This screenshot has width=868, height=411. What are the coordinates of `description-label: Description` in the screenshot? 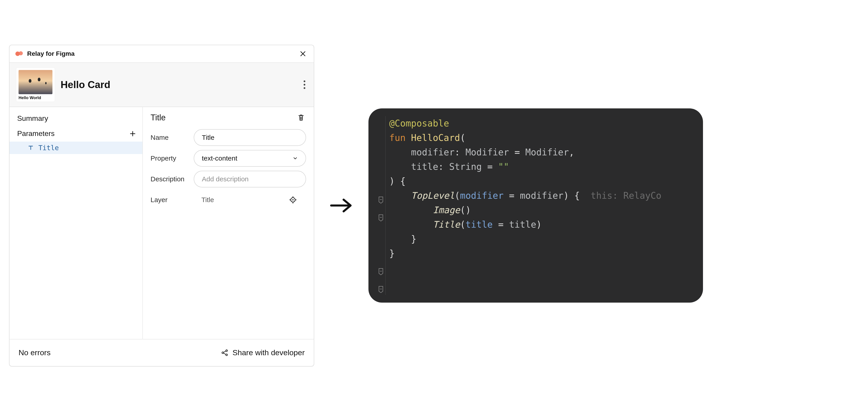 It's located at (172, 179).